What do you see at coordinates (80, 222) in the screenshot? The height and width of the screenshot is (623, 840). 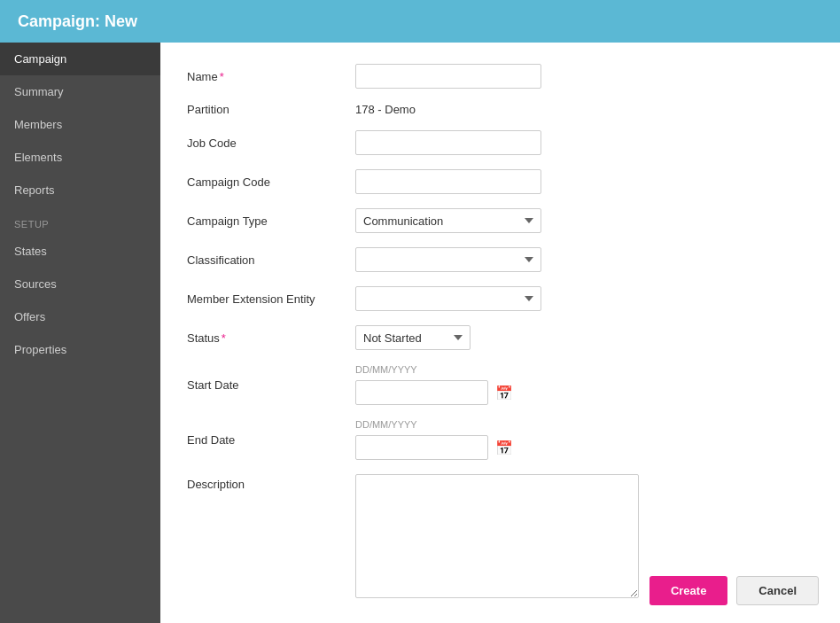 I see `sidebar-section-setup: Setup` at bounding box center [80, 222].